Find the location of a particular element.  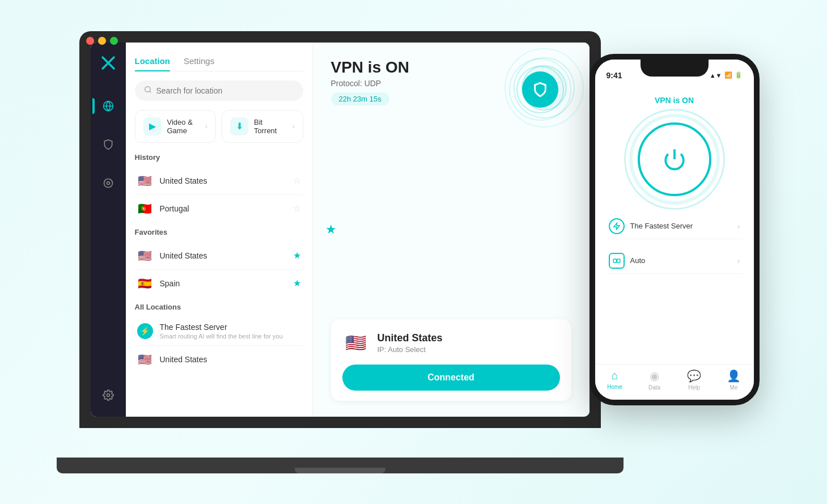

phone-nav-home: ⌂ Home is located at coordinates (615, 380).